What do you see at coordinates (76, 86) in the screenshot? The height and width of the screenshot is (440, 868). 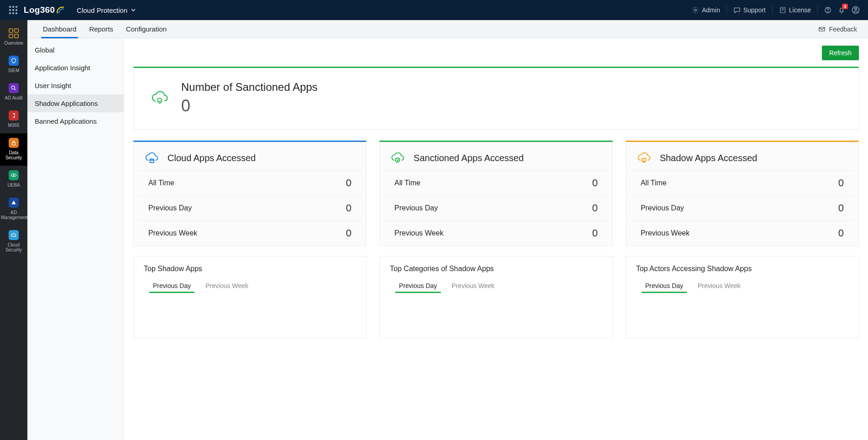 I see `sidepanel-user-insight: User Insight` at bounding box center [76, 86].